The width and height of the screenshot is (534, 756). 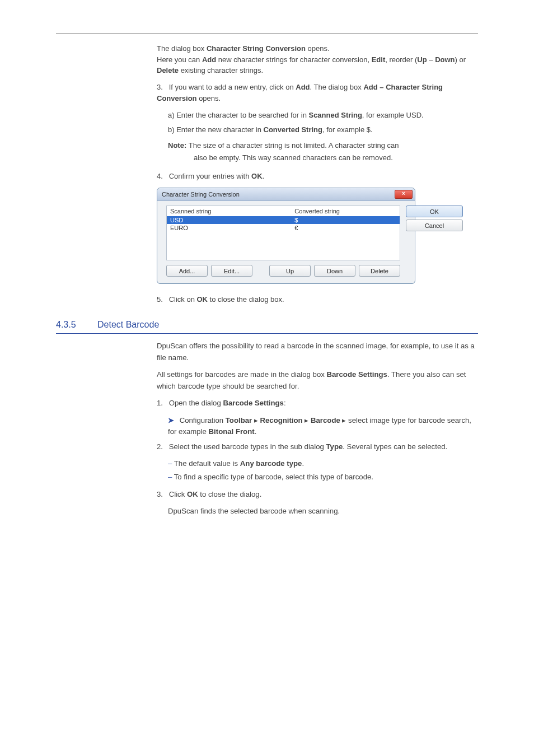 I want to click on text: , for example $., so click(x=348, y=130).